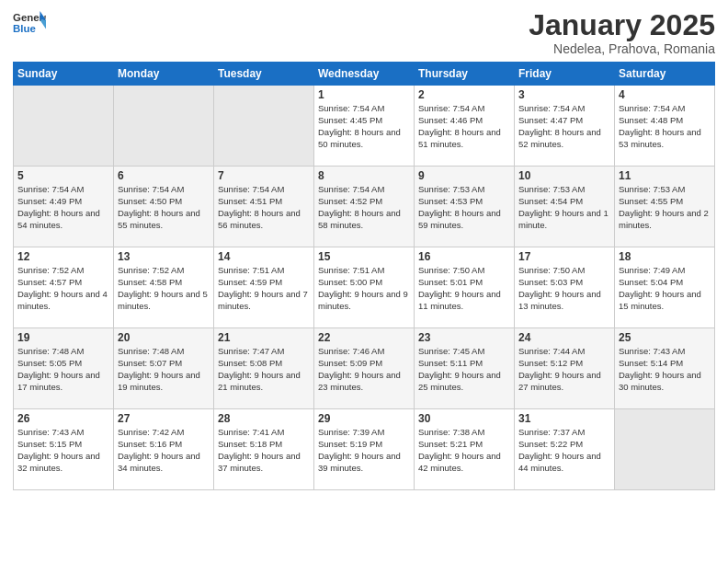 The width and height of the screenshot is (728, 563). Describe the element at coordinates (264, 208) in the screenshot. I see `day-info: Sunrise: 7:54 AM Sunset: 4:51 PM Dayligh…` at that location.